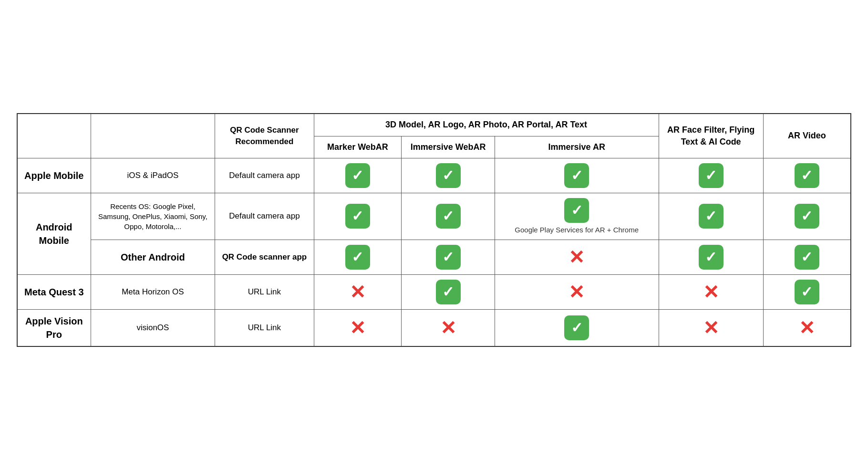  Describe the element at coordinates (54, 176) in the screenshot. I see `device-apple: Apple Mobile` at that location.